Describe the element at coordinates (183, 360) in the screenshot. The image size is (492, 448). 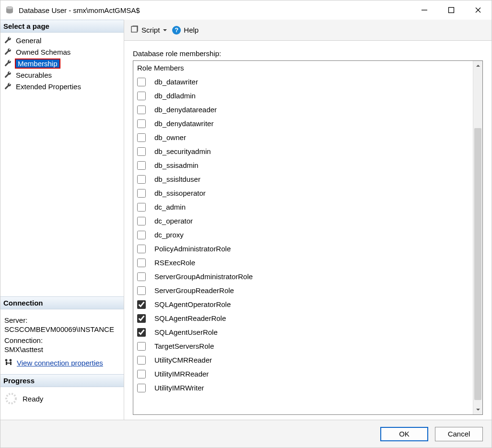
I see `role-label: UtilityCMRReader` at that location.